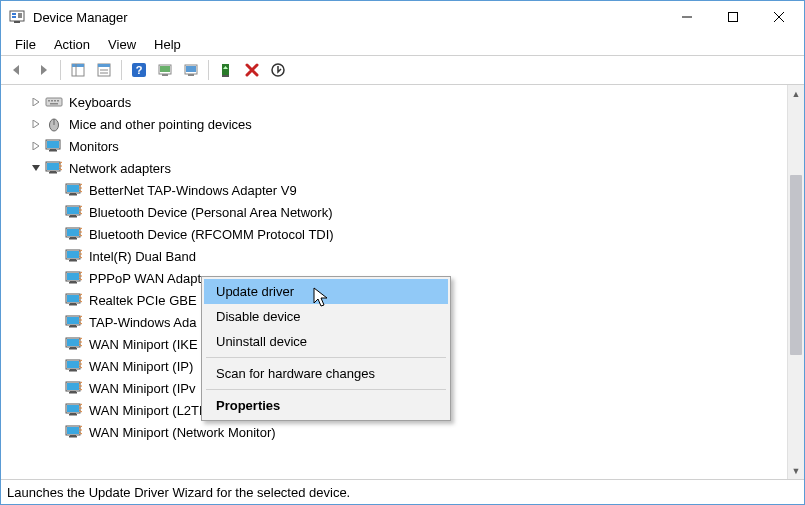 The height and width of the screenshot is (505, 805). What do you see at coordinates (104, 70) in the screenshot?
I see `show-hide-actions-button` at bounding box center [104, 70].